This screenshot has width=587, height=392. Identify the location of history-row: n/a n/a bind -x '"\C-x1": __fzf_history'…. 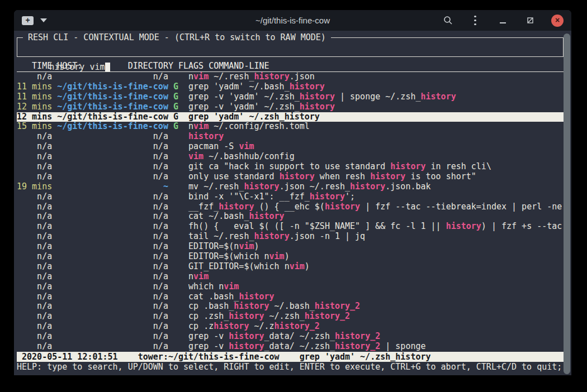
(290, 197).